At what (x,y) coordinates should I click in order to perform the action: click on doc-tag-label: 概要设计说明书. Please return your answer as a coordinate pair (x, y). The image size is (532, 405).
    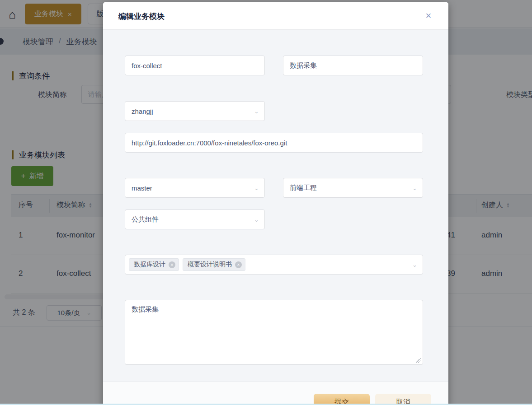
    Looking at the image, I should click on (210, 265).